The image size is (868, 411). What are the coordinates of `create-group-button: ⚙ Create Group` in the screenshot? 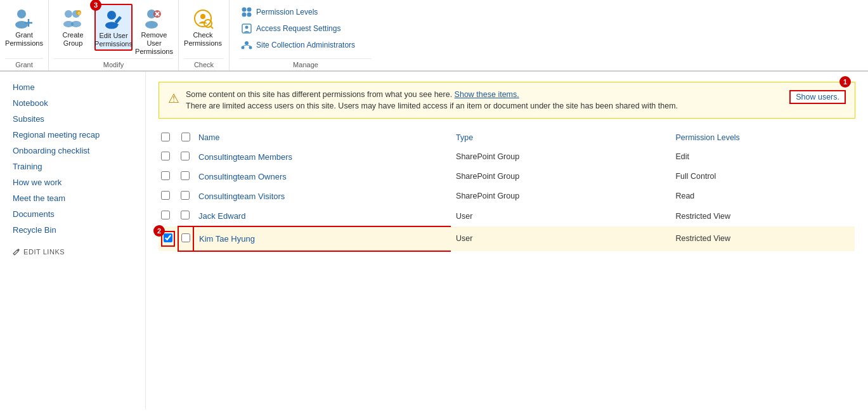 It's located at (73, 27).